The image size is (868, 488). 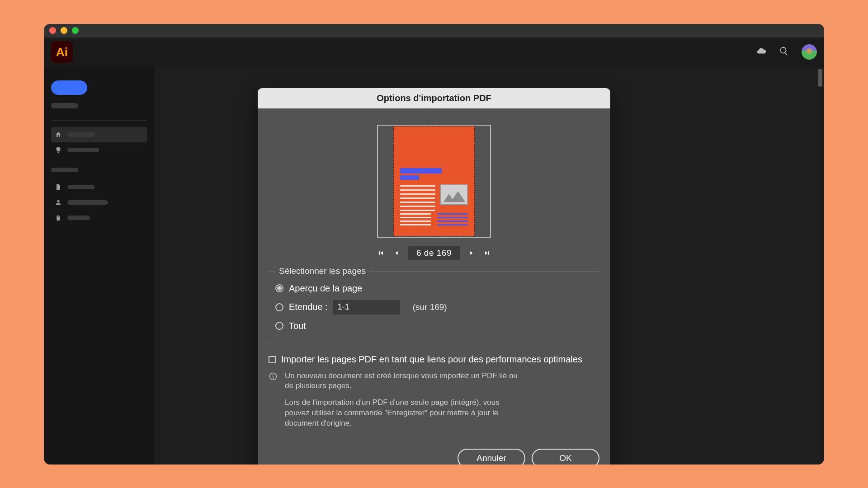 I want to click on checkbox-label: Importer les pages PDF en tant que liens…, so click(x=432, y=360).